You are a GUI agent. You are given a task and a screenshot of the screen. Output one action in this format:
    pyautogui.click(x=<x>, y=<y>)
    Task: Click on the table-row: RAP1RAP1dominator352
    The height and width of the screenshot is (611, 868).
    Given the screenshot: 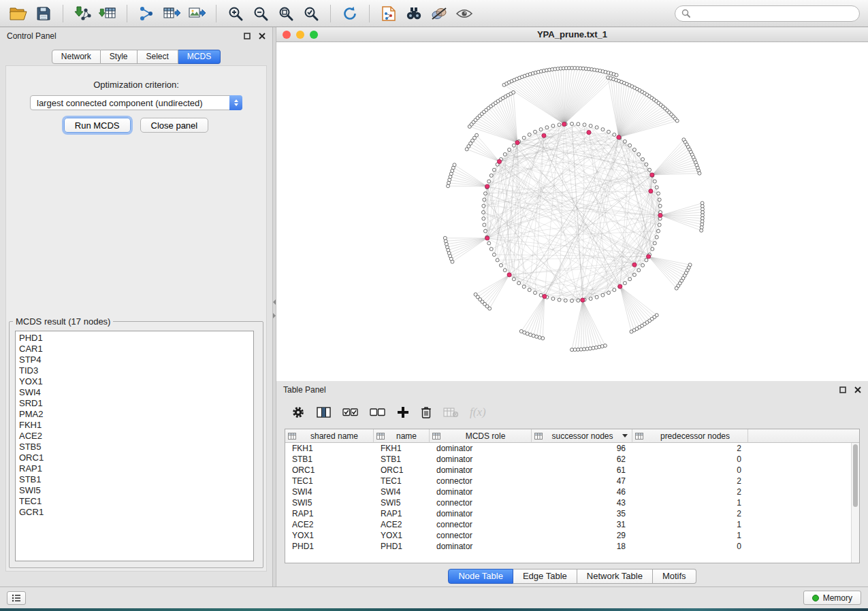 What is the action you would take?
    pyautogui.click(x=572, y=514)
    